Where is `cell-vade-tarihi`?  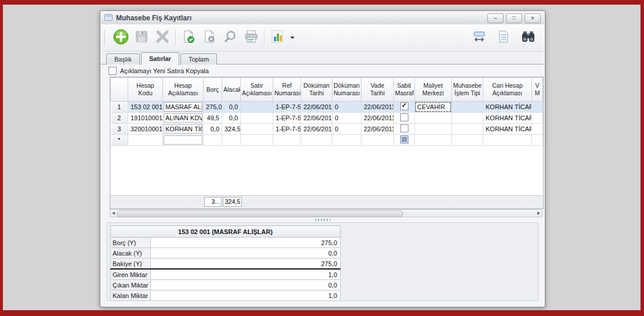
cell-vade-tarihi is located at coordinates (378, 141).